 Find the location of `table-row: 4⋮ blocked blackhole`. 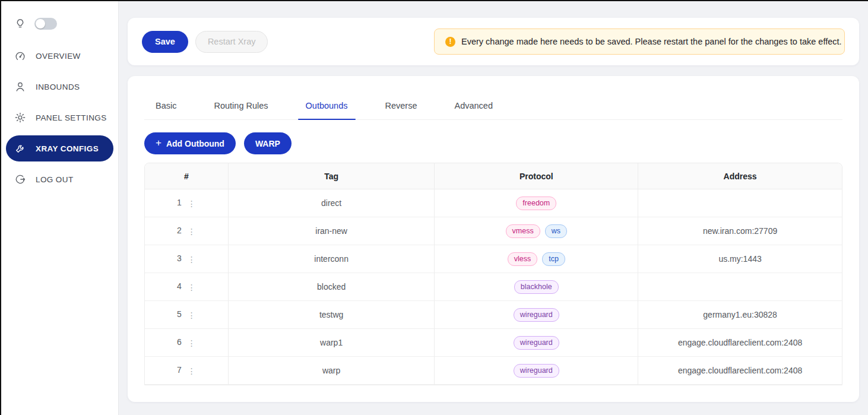

table-row: 4⋮ blocked blackhole is located at coordinates (493, 287).